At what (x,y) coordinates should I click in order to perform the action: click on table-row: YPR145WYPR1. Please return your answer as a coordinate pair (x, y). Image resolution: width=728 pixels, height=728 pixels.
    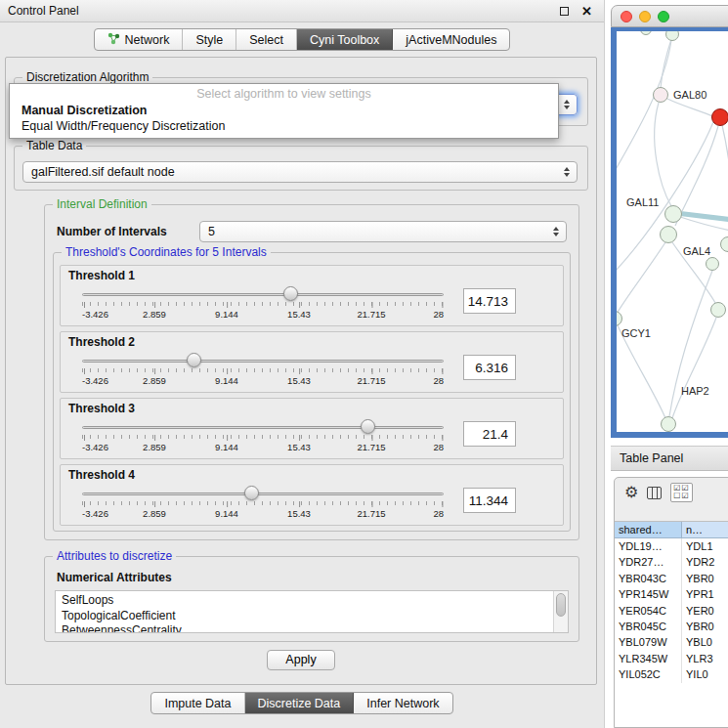
    Looking at the image, I should click on (671, 594).